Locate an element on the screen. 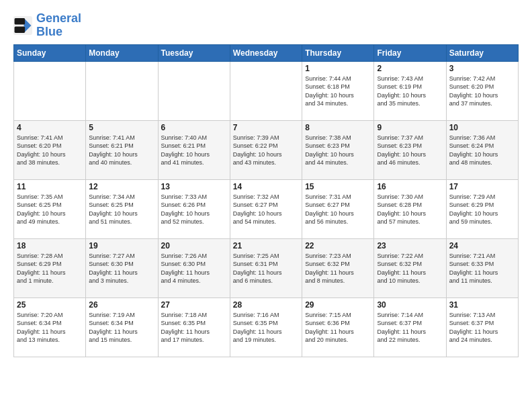  calendar-cell: 9Sunrise: 7:37 AM Sunset: 6:23 PM Daylig… is located at coordinates (410, 150).